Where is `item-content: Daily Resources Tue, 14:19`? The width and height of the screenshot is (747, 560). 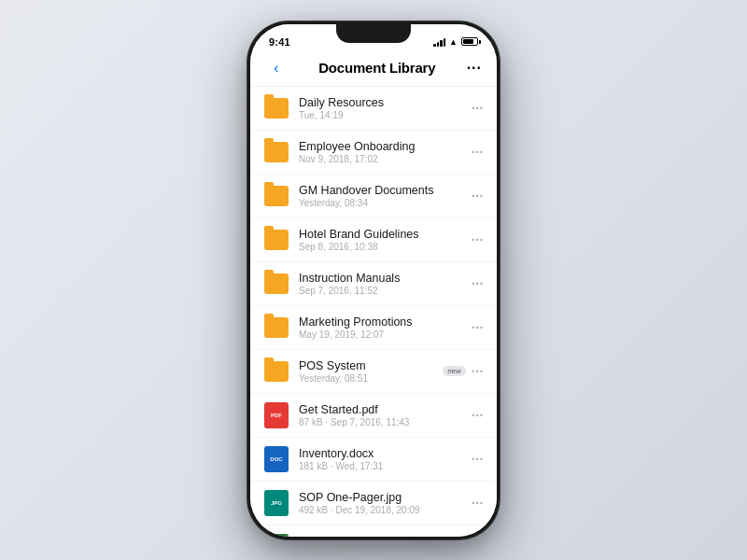 item-content: Daily Resources Tue, 14:19 is located at coordinates (385, 108).